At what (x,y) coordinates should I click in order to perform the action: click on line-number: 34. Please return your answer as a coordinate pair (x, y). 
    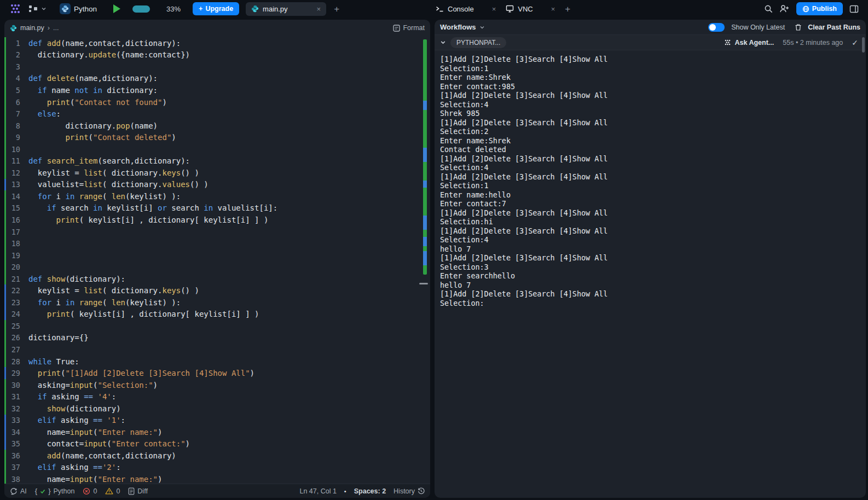
    Looking at the image, I should click on (18, 432).